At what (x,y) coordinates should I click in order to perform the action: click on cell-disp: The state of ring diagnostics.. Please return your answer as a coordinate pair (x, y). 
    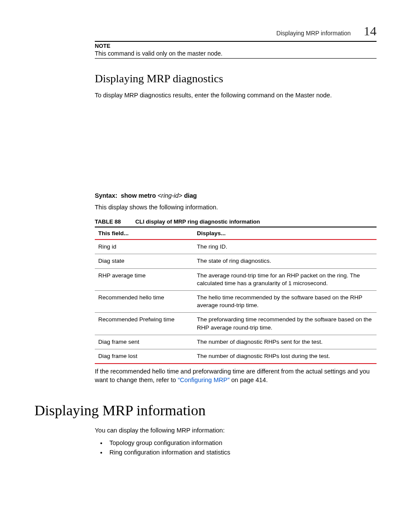
    Looking at the image, I should click on (285, 261).